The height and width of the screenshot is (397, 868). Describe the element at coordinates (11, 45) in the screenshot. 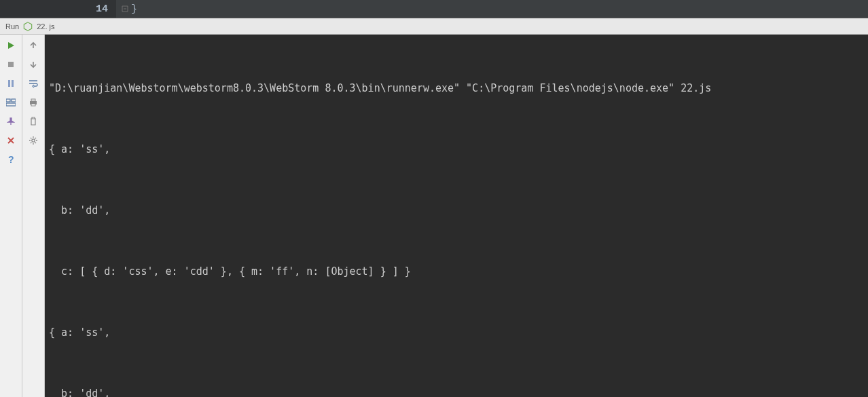

I see `rerun-button` at that location.